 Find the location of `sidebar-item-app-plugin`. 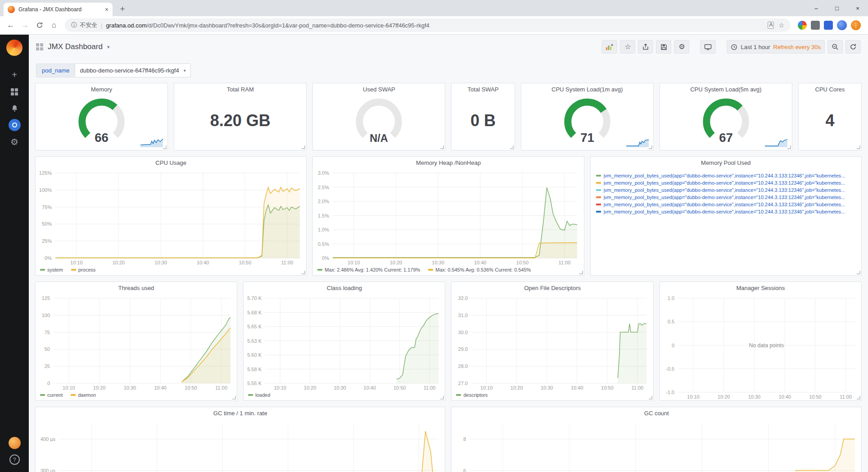

sidebar-item-app-plugin is located at coordinates (14, 125).